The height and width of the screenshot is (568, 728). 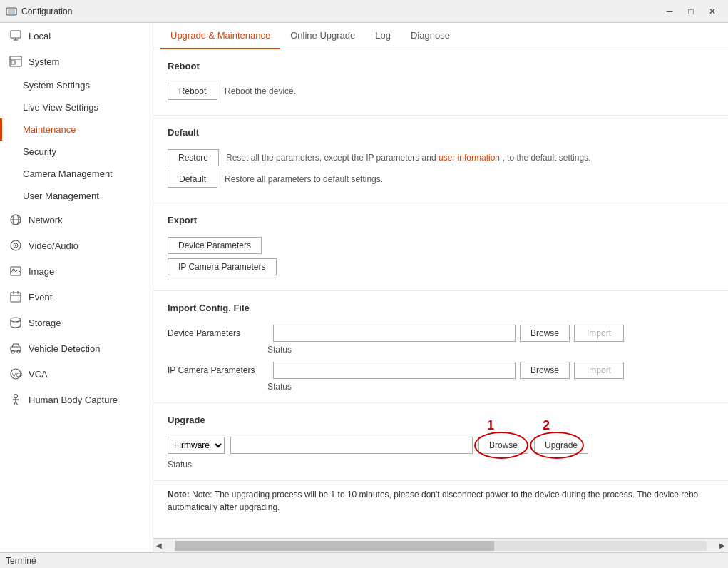 I want to click on ip-camera-import-label: IP Camera Parameters, so click(x=217, y=370).